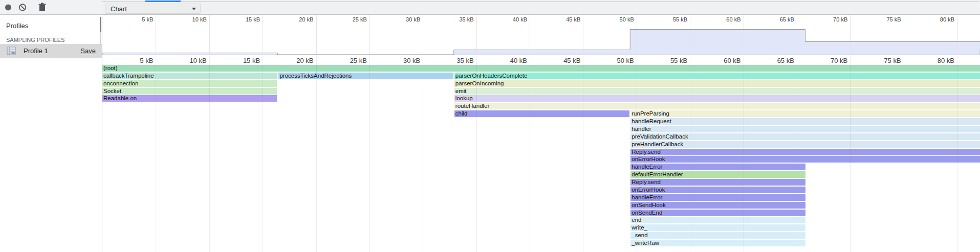  I want to click on flame-frame: Readable.on, so click(189, 98).